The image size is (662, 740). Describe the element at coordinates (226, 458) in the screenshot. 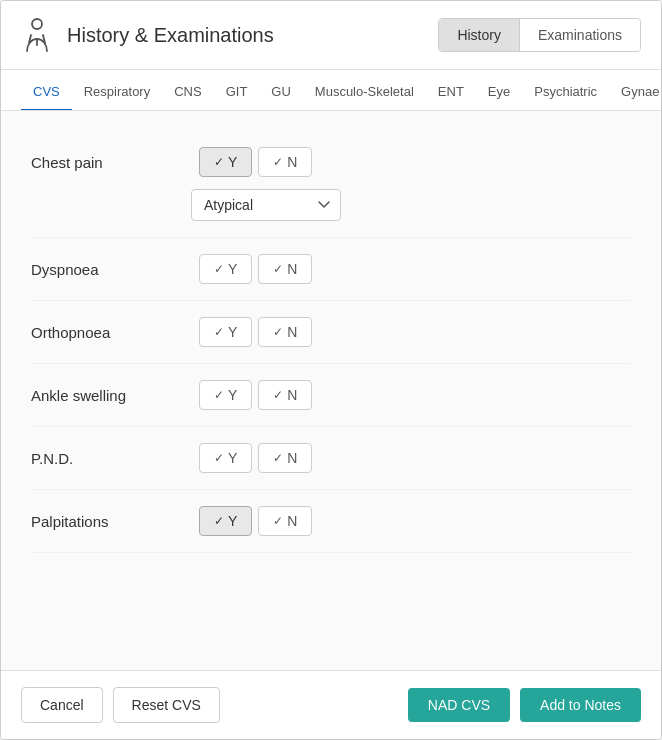

I see `pnd-y-button: ✓ Y` at that location.